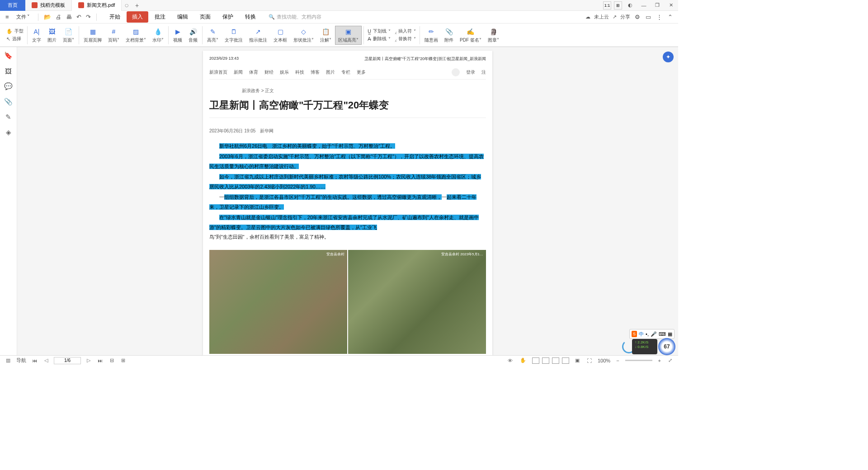 This screenshot has height=470, width=868. I want to click on ime-lang: 中, so click(641, 334).